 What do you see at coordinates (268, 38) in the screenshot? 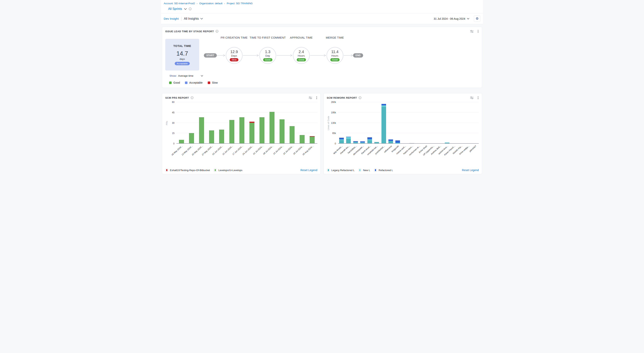
I see `stage-title: TIME TO FIRST COMMENT` at bounding box center [268, 38].